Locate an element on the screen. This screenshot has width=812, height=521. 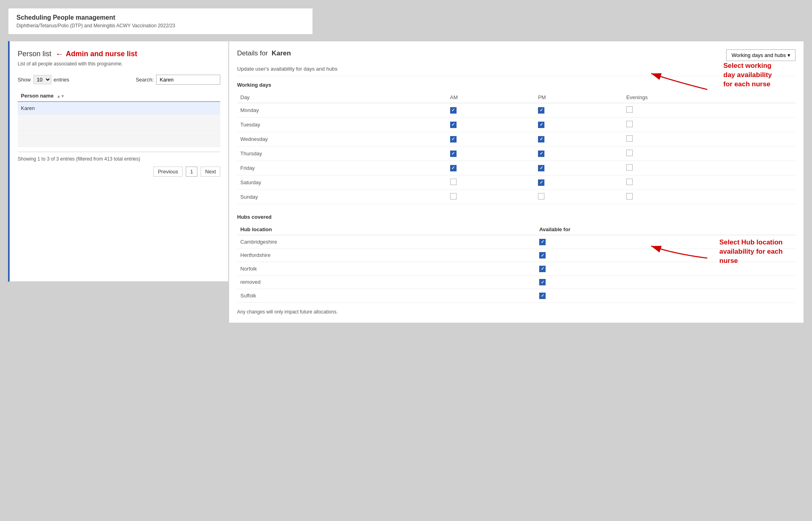
am-col-header: AM is located at coordinates (491, 98).